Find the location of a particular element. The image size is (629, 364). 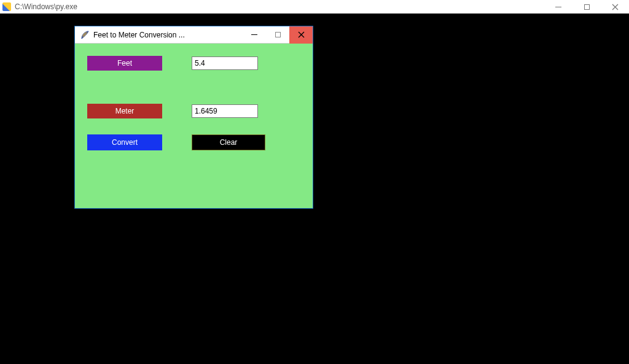

tk-close-button is located at coordinates (301, 35).